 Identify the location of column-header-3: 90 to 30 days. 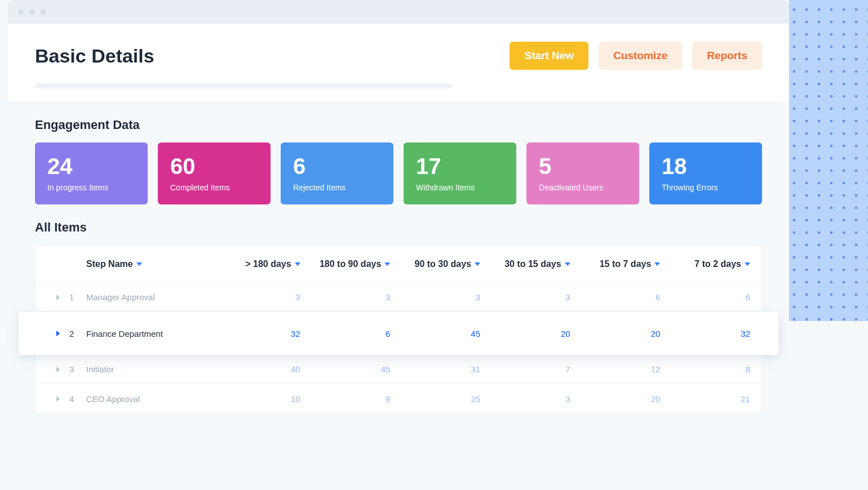
(435, 264).